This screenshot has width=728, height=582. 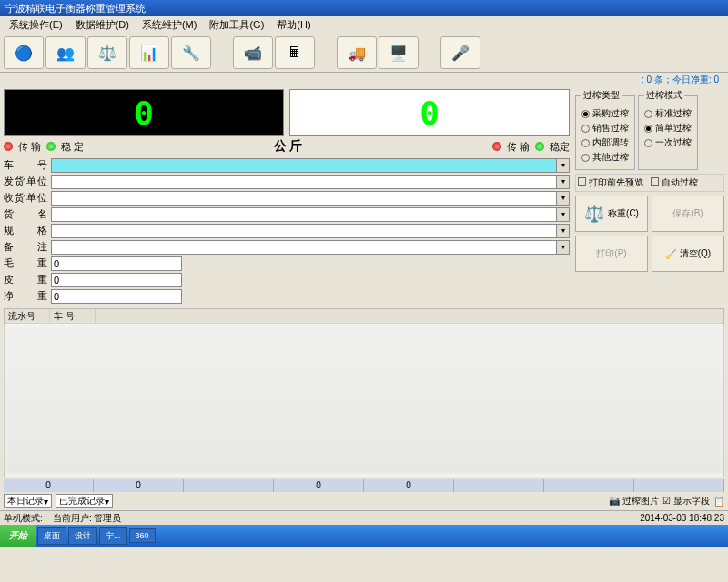 What do you see at coordinates (605, 114) in the screenshot?
I see `radio-type-0: 采购过榨` at bounding box center [605, 114].